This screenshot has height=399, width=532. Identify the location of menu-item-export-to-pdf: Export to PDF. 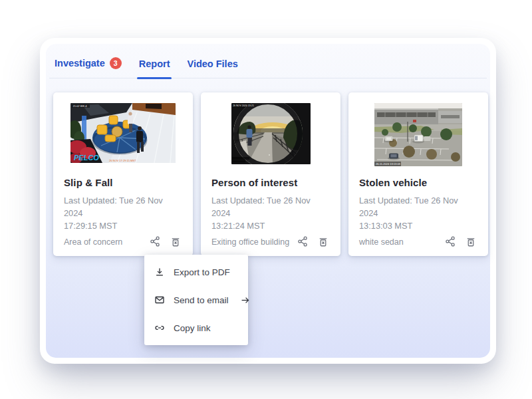
(196, 272).